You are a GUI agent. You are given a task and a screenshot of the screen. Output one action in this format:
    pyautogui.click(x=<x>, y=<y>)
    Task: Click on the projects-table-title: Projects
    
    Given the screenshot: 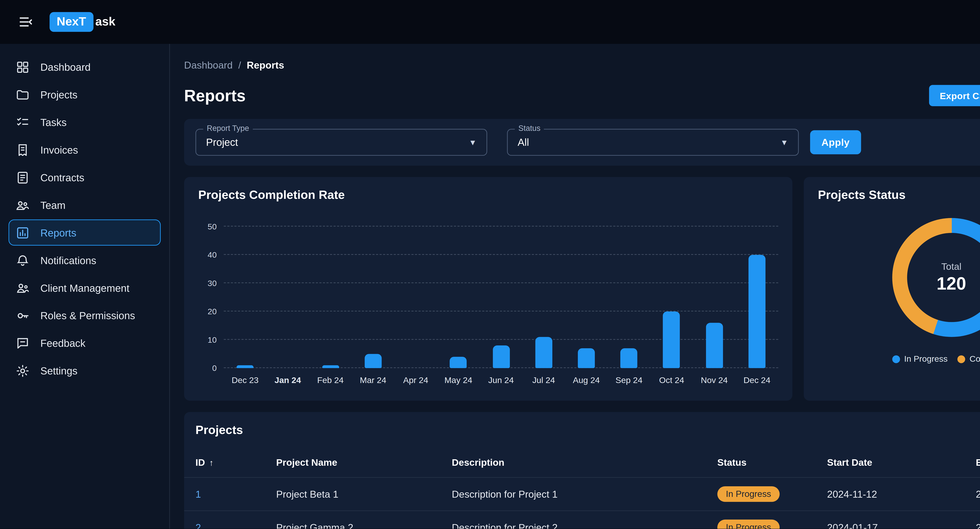 What is the action you would take?
    pyautogui.click(x=582, y=435)
    